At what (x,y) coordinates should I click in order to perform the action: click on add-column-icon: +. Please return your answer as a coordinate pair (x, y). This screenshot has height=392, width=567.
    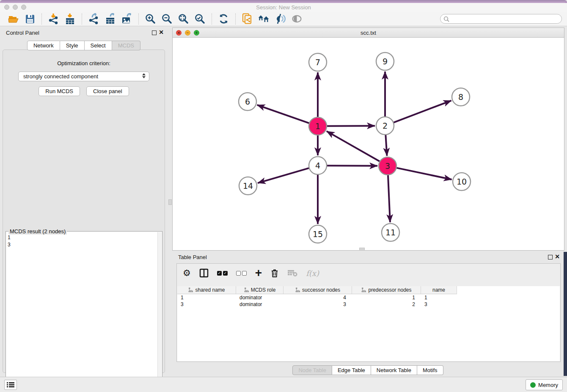
    Looking at the image, I should click on (259, 273).